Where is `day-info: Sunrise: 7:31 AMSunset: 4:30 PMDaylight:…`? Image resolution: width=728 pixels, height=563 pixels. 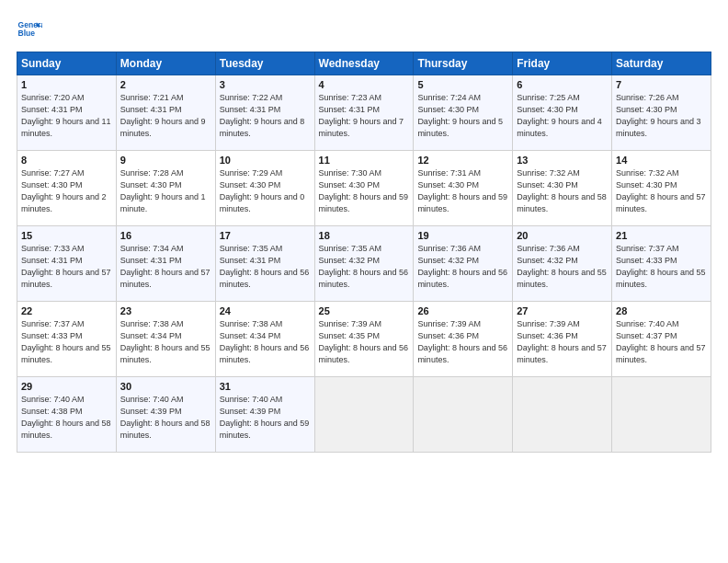 day-info: Sunrise: 7:31 AMSunset: 4:30 PMDaylight:… is located at coordinates (463, 191).